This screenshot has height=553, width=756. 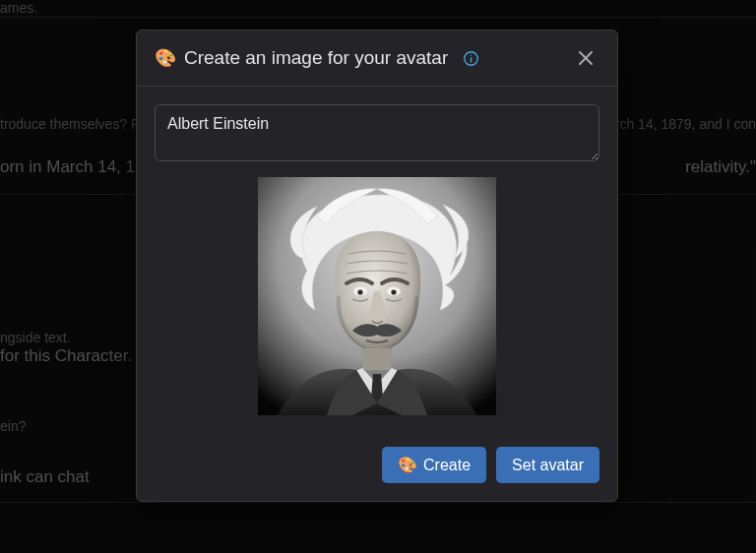 What do you see at coordinates (316, 58) in the screenshot?
I see `modal-title-text: Create an image for your avatar` at bounding box center [316, 58].